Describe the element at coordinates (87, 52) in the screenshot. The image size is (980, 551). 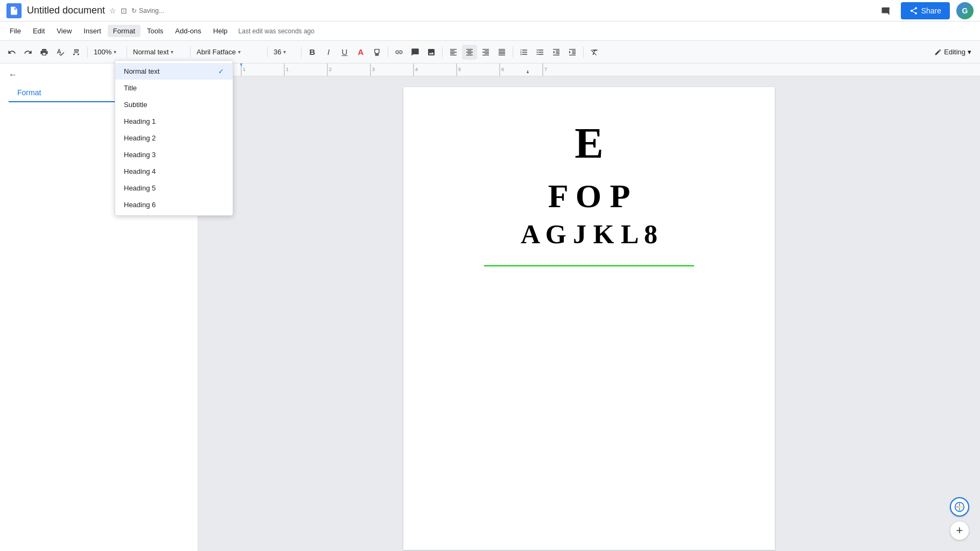
I see `sep1` at that location.